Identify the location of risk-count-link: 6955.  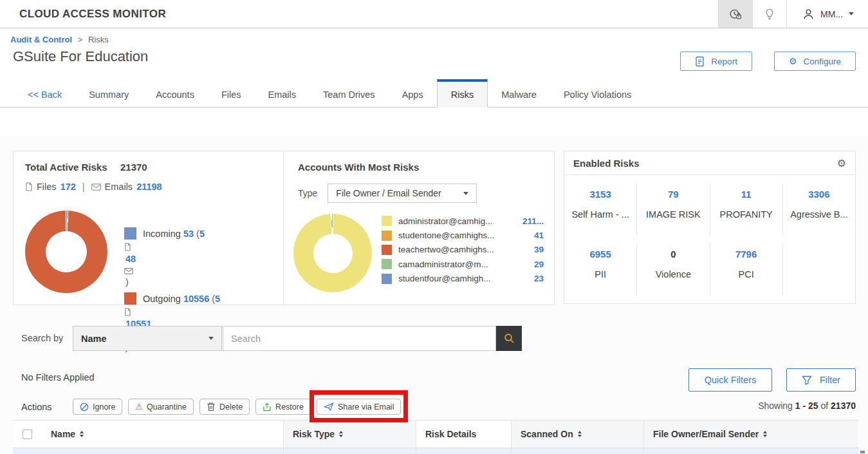
(600, 254).